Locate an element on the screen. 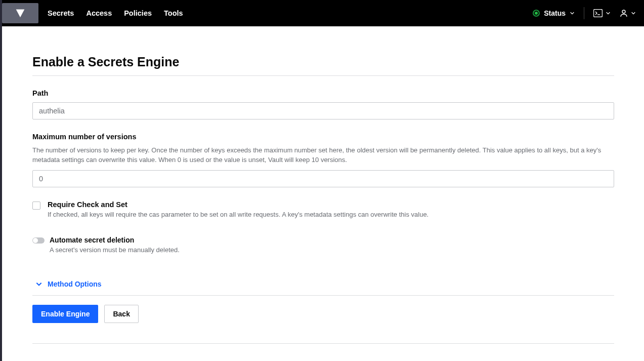 Image resolution: width=644 pixels, height=361 pixels. status-indicator-icon is located at coordinates (536, 13).